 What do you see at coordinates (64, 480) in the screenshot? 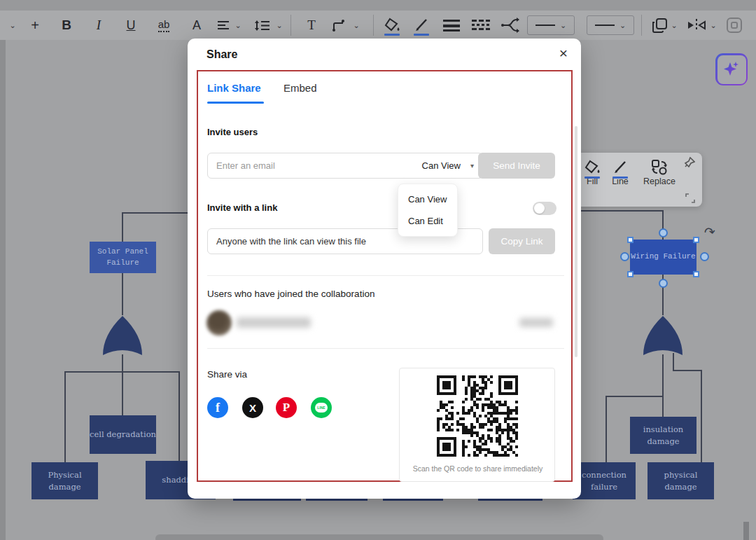
I see `node-physical-damage-left: Physical damage` at bounding box center [64, 480].